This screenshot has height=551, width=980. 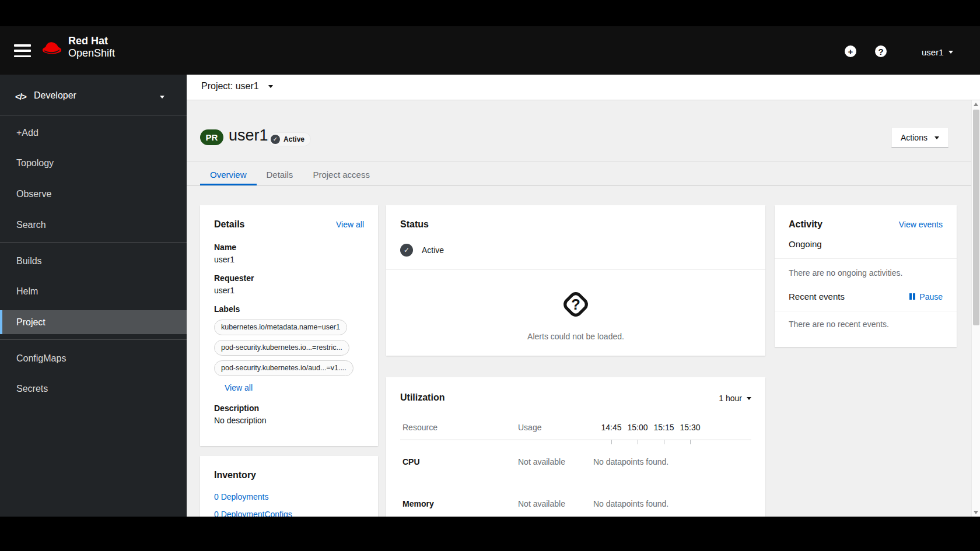 What do you see at coordinates (638, 427) in the screenshot?
I see `time-tick-label: 15:00` at bounding box center [638, 427].